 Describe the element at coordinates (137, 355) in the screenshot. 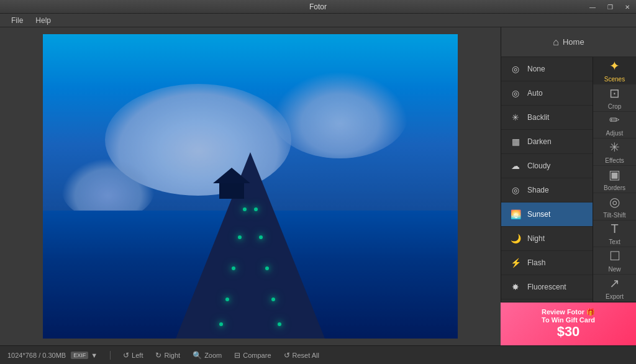

I see `left-label: Left` at that location.